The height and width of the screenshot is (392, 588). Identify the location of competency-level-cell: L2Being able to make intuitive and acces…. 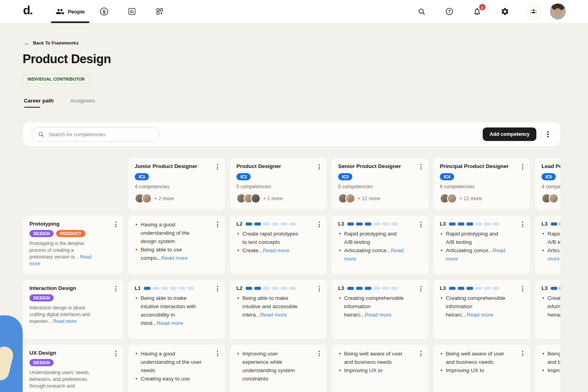
(278, 309).